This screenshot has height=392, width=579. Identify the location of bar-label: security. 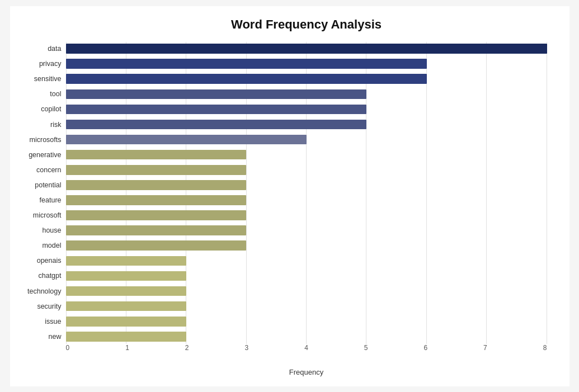
(39, 306).